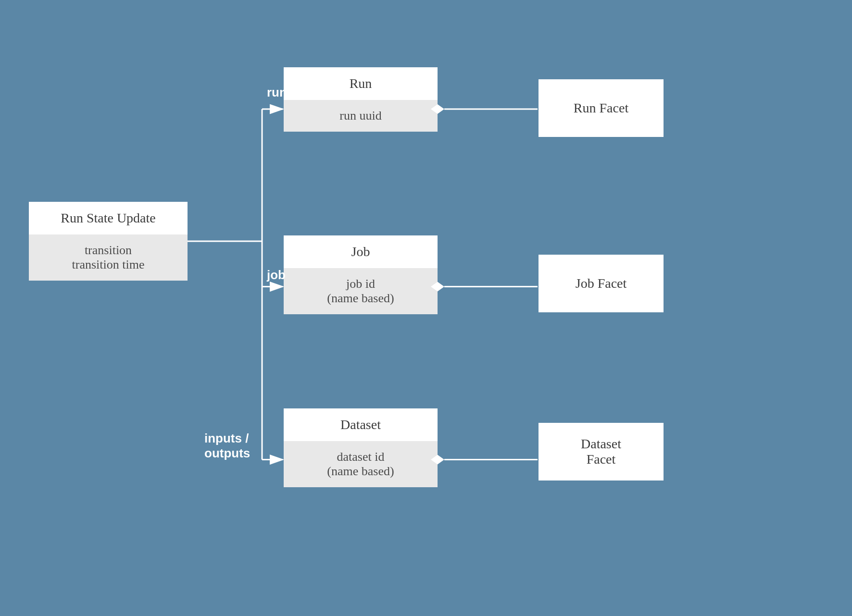  Describe the element at coordinates (361, 425) in the screenshot. I see `dataset-title: Dataset` at that location.